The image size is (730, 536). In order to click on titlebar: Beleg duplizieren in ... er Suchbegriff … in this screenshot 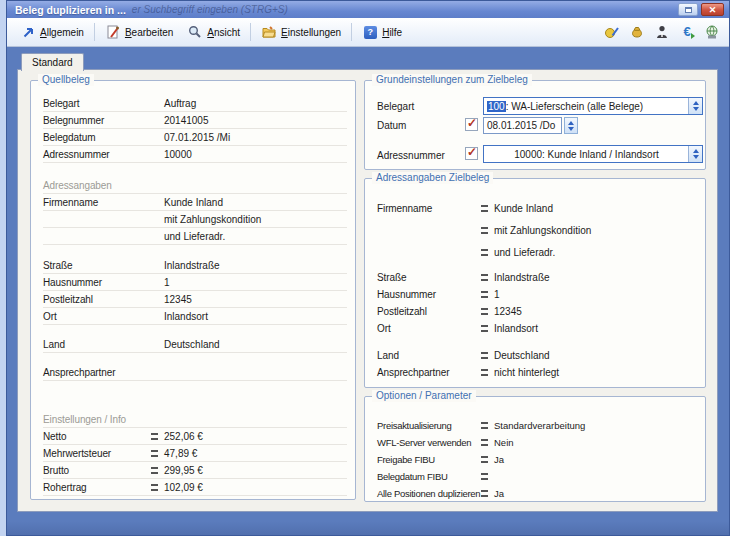, I will do `click(368, 10)`.